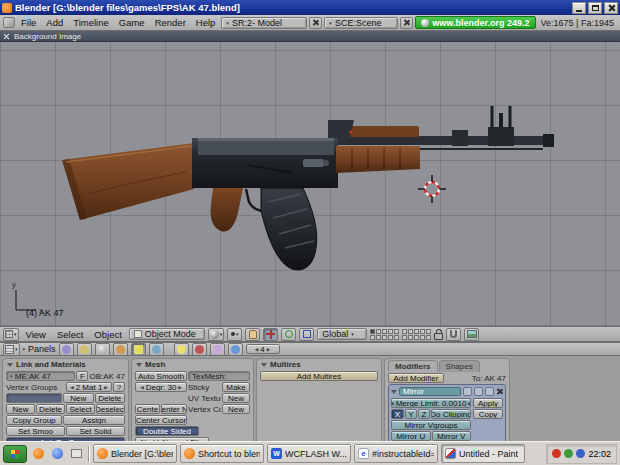  I want to click on clock: 22:02, so click(600, 454).